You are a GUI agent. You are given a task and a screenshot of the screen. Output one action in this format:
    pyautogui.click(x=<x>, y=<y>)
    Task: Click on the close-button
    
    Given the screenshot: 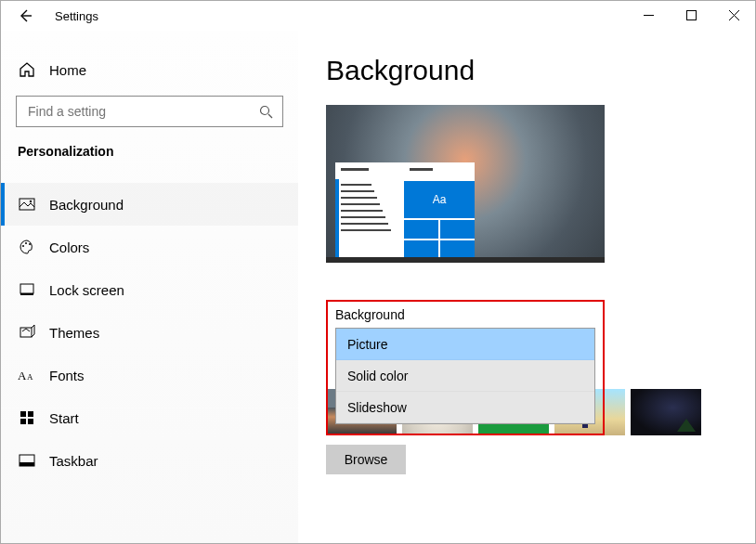 What is the action you would take?
    pyautogui.click(x=734, y=15)
    